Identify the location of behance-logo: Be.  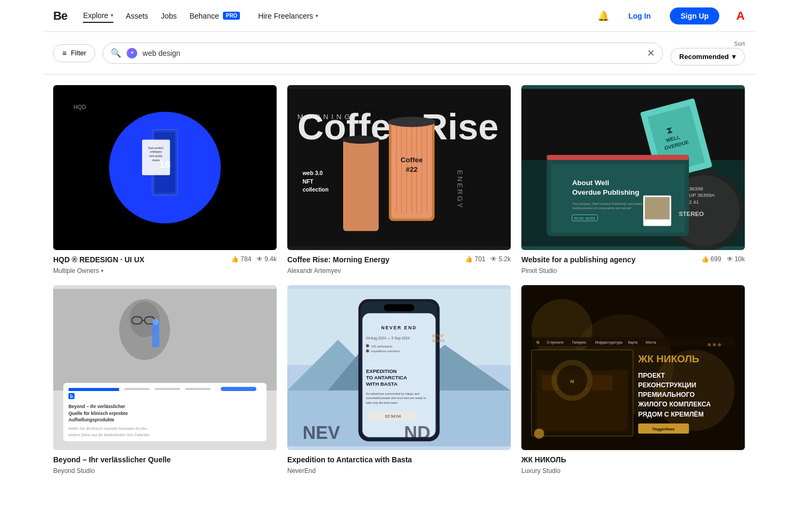
(60, 16).